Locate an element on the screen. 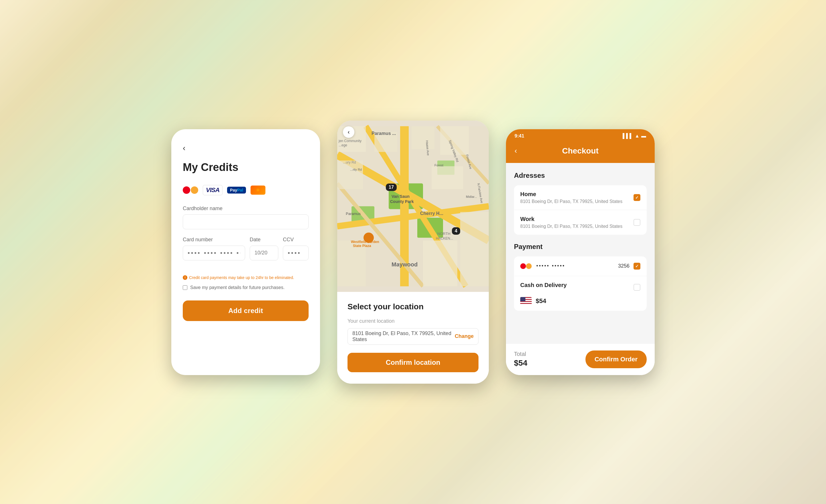 This screenshot has width=826, height=504. total-section: Total $54 is located at coordinates (521, 359).